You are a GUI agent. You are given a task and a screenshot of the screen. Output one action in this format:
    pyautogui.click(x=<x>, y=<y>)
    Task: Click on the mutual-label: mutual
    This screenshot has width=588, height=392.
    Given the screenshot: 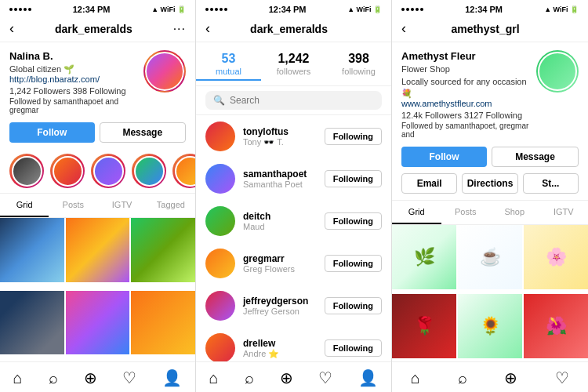 What is the action you would take?
    pyautogui.click(x=229, y=71)
    